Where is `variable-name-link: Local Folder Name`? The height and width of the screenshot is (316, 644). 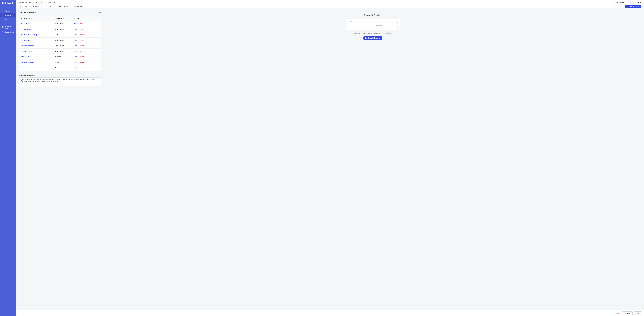 variable-name-link: Local Folder Name is located at coordinates (28, 46).